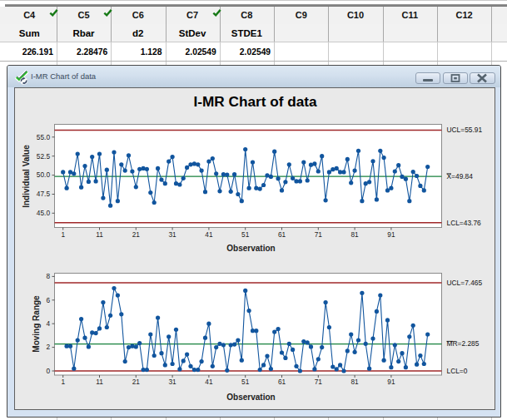 Image resolution: width=507 pixels, height=420 pixels. What do you see at coordinates (43, 213) in the screenshot?
I see `svg-text: 45.0` at bounding box center [43, 213].